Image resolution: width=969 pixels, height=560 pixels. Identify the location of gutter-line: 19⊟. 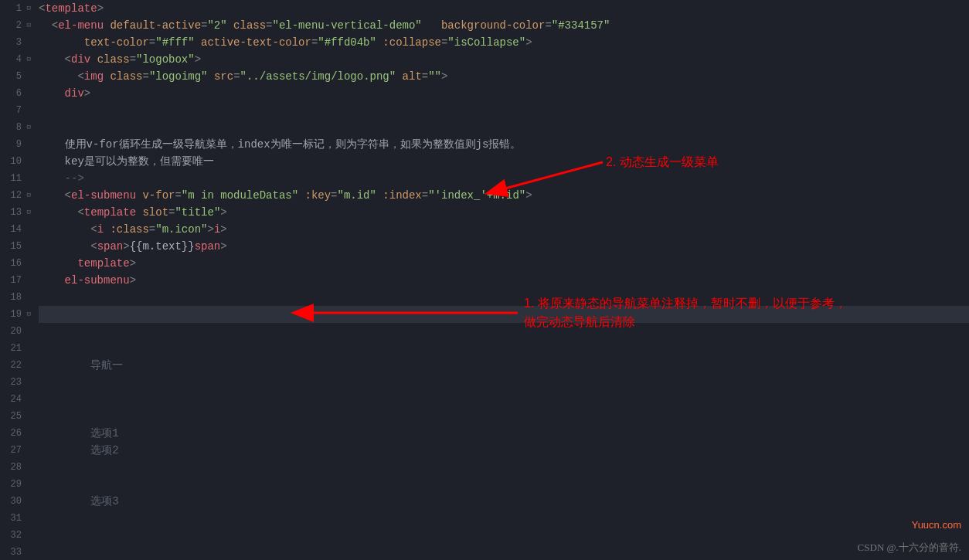
(15, 314).